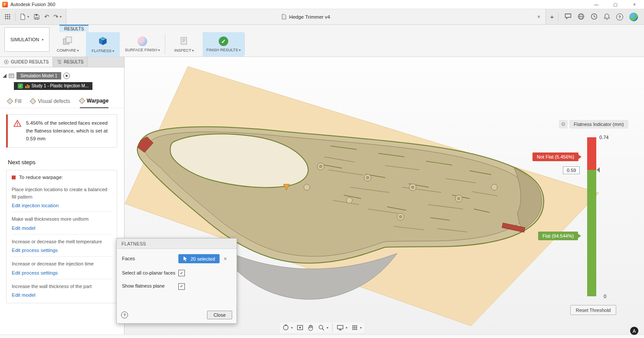 This screenshot has height=338, width=644. What do you see at coordinates (598, 170) in the screenshot?
I see `threshold-drag-handle` at bounding box center [598, 170].